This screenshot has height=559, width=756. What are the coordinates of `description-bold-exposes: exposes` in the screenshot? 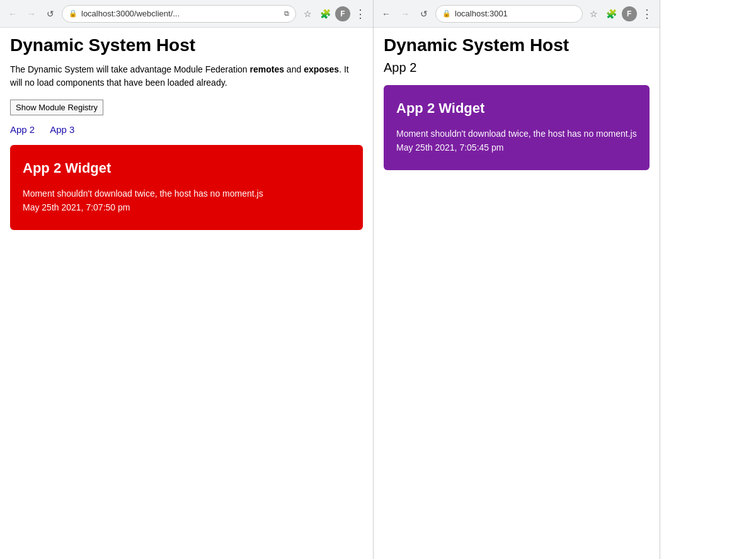 It's located at (321, 69).